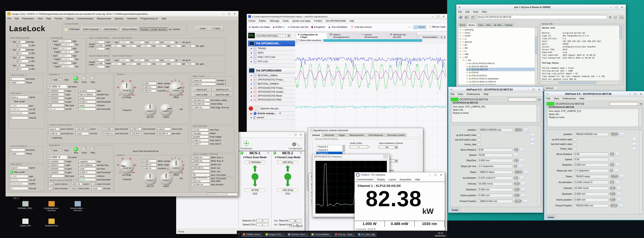 The width and height of the screenshot is (644, 238). I want to click on div-by-zero-led, so click(180, 60).